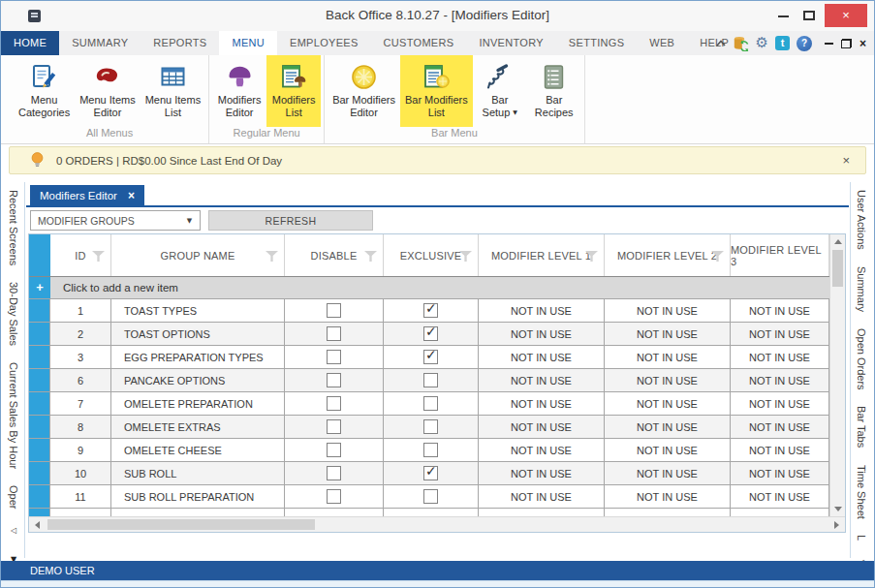  Describe the element at coordinates (115, 221) in the screenshot. I see `modifier-groups-dropdown: MODIFIER GROUPS` at that location.